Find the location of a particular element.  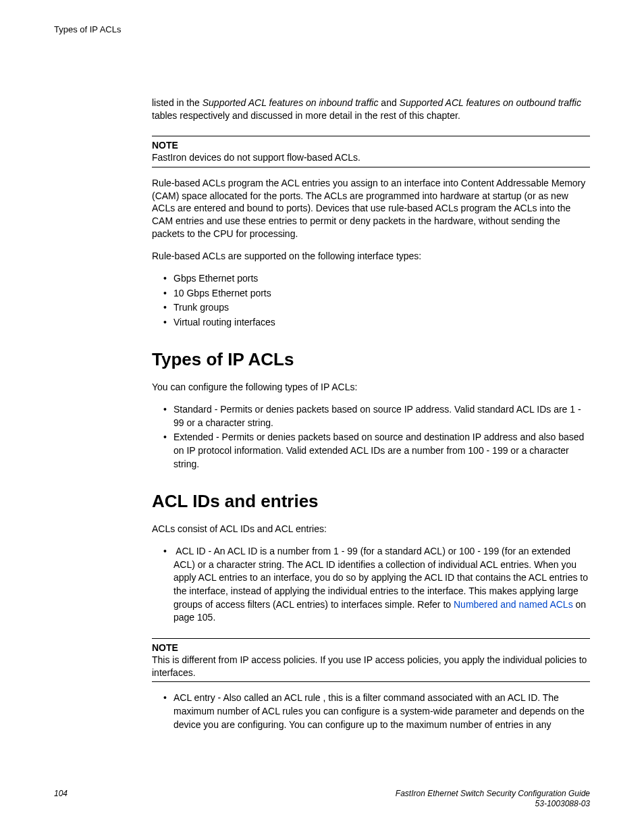

footer-line-2: 53-1003088-03 is located at coordinates (493, 804).